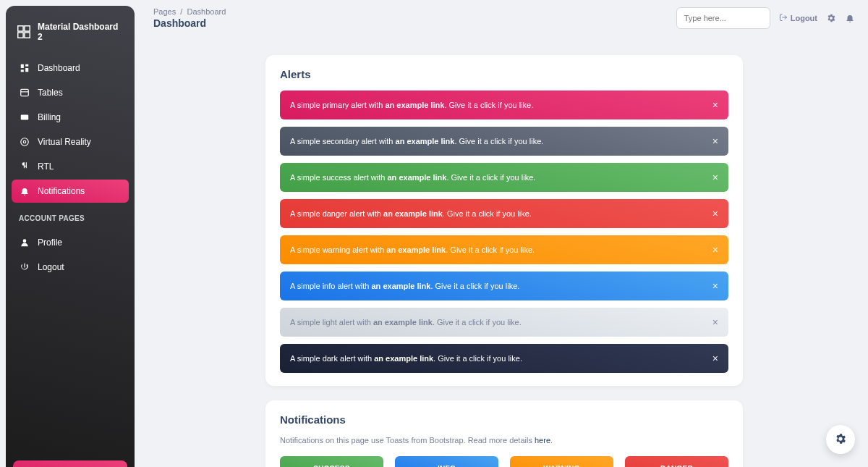 Image resolution: width=868 pixels, height=467 pixels. What do you see at coordinates (504, 420) in the screenshot?
I see `notifications-title: Notifications` at bounding box center [504, 420].